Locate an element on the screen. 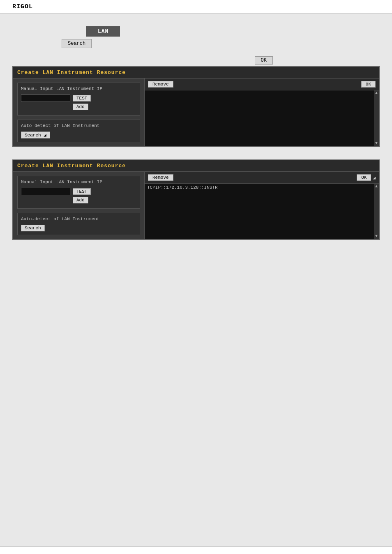  dialog-panel-2: Create LAN Instrument Resource Manual In… is located at coordinates (196, 200).